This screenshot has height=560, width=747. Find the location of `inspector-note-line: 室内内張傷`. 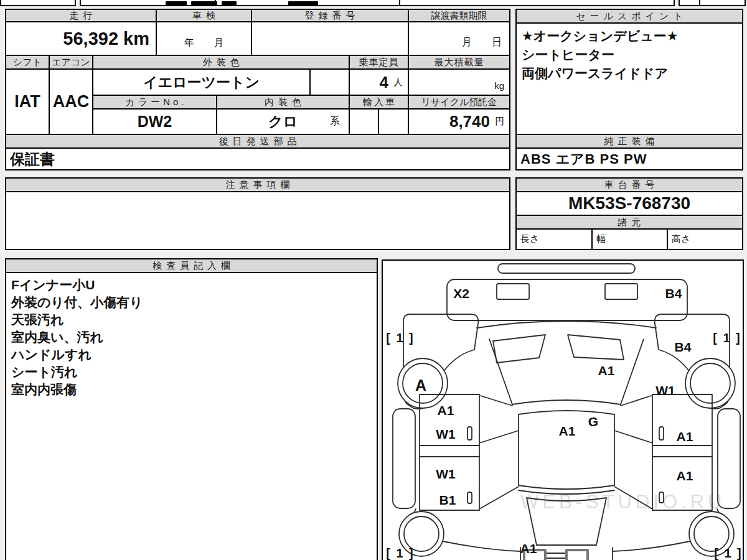

inspector-note-line: 室内内張傷 is located at coordinates (77, 390).